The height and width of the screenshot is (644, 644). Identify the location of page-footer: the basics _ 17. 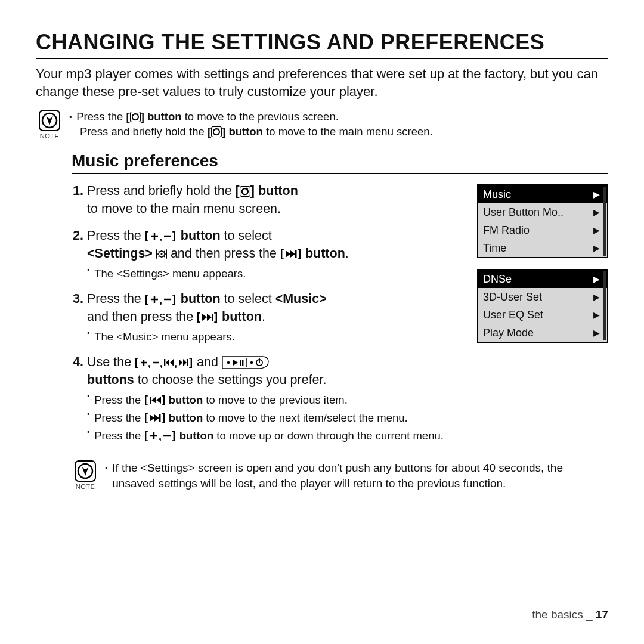
(570, 615).